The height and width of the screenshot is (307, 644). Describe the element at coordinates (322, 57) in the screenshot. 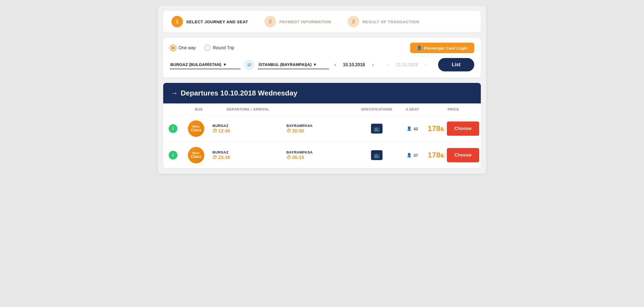

I see `search-bar: One way Round Trip 👤 Passenger Card Logi…` at that location.